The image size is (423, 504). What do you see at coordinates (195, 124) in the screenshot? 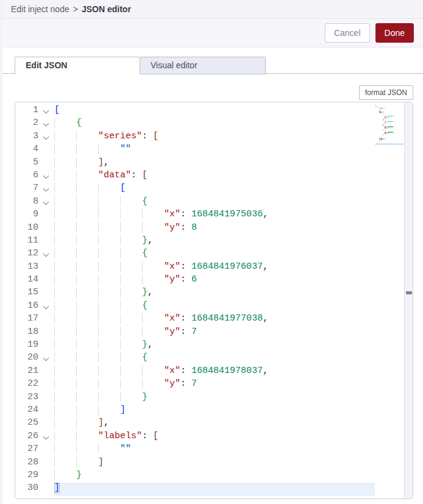
I see `code-line: 2 {` at bounding box center [195, 124].